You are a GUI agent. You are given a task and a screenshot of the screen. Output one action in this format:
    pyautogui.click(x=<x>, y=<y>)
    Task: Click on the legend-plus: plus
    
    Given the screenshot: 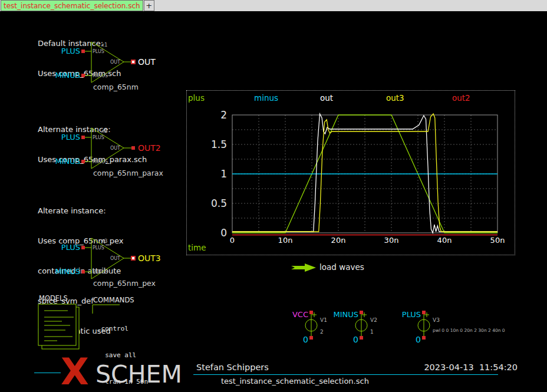 What is the action you would take?
    pyautogui.click(x=196, y=98)
    